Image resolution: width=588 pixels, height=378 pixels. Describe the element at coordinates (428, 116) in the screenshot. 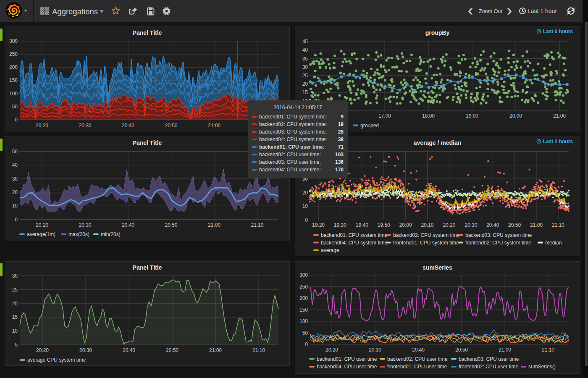

I see `svg-text: 18:00` at that location.